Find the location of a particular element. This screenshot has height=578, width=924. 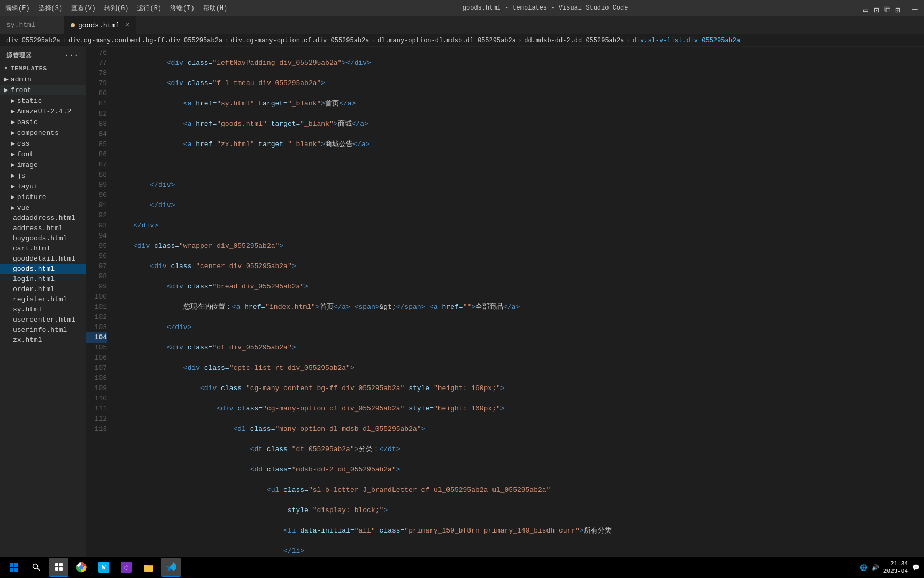

sidebar-section-front: ▶ front is located at coordinates (43, 90).